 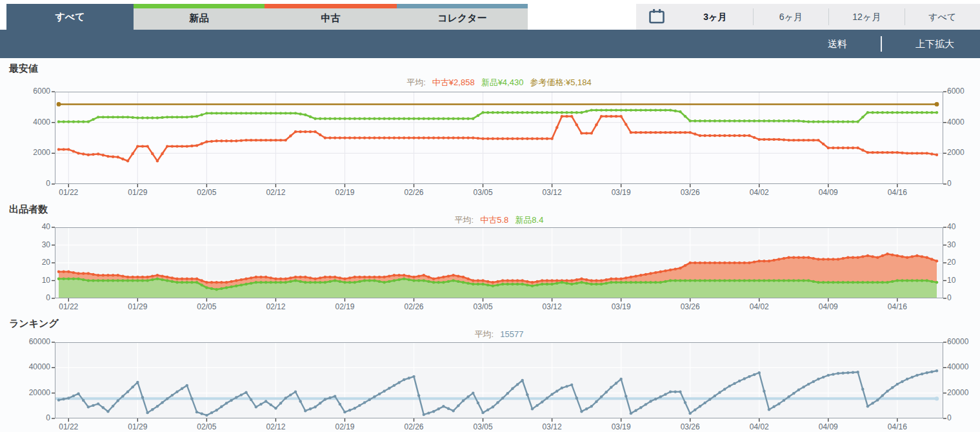 I want to click on chart-title-ranking: ランキング, so click(x=34, y=324).